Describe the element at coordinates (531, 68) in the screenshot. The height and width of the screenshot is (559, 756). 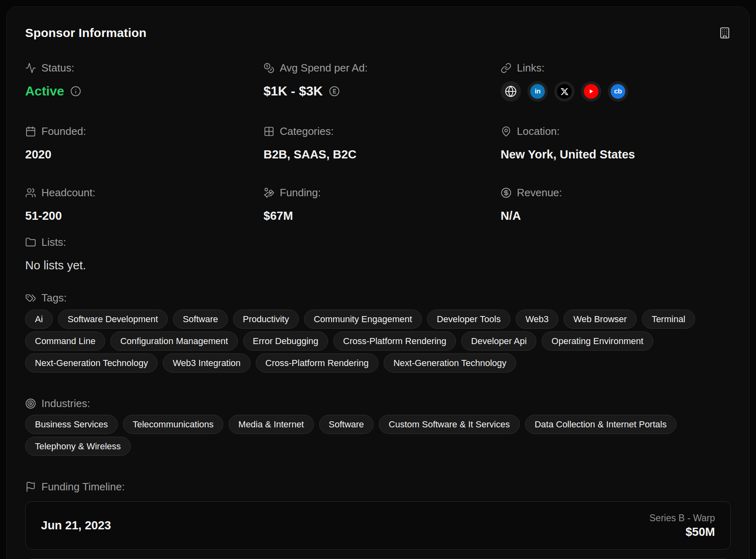
I see `links-label: Links:` at that location.